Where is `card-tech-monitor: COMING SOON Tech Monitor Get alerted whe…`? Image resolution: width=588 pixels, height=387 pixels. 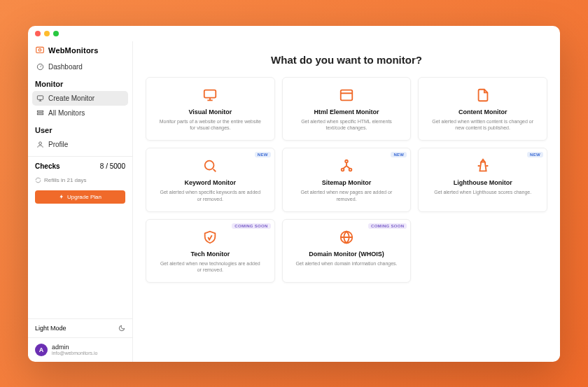 card-tech-monitor: COMING SOON Tech Monitor Get alerted whe… is located at coordinates (210, 251).